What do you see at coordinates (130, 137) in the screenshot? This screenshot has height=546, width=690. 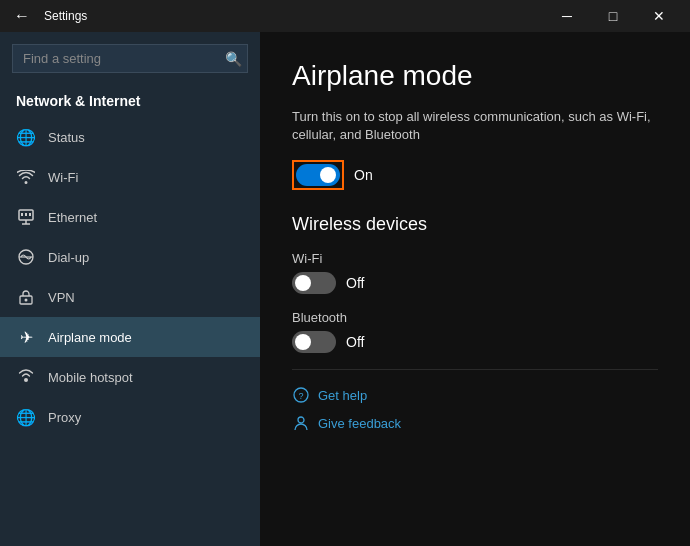 I see `sidebar-item-status: 🌐 Status` at bounding box center [130, 137].